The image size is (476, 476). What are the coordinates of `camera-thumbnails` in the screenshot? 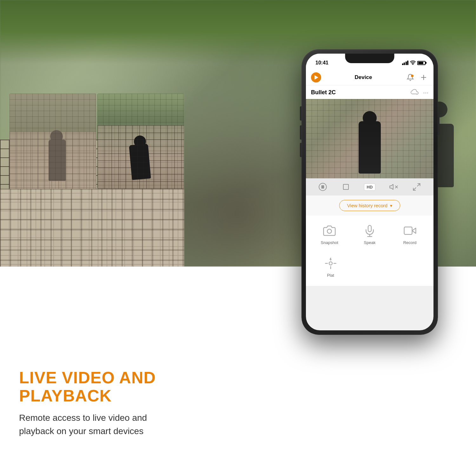 It's located at (97, 141).